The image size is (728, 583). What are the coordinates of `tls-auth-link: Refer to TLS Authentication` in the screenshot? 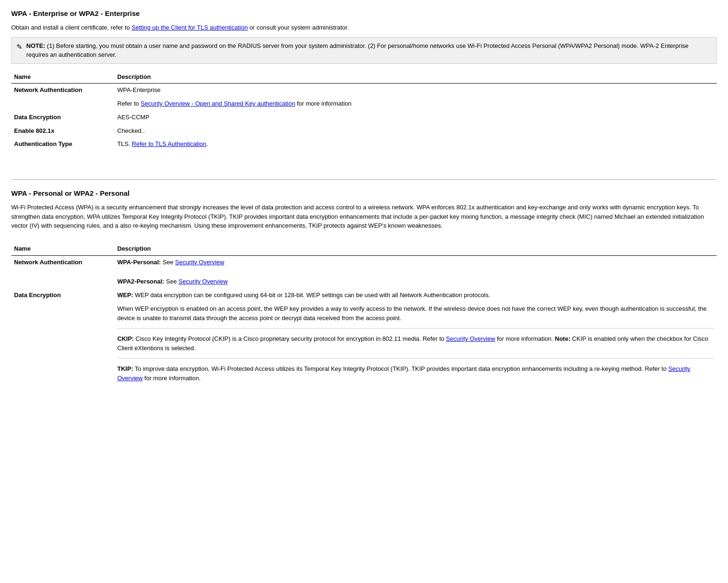 It's located at (169, 144).